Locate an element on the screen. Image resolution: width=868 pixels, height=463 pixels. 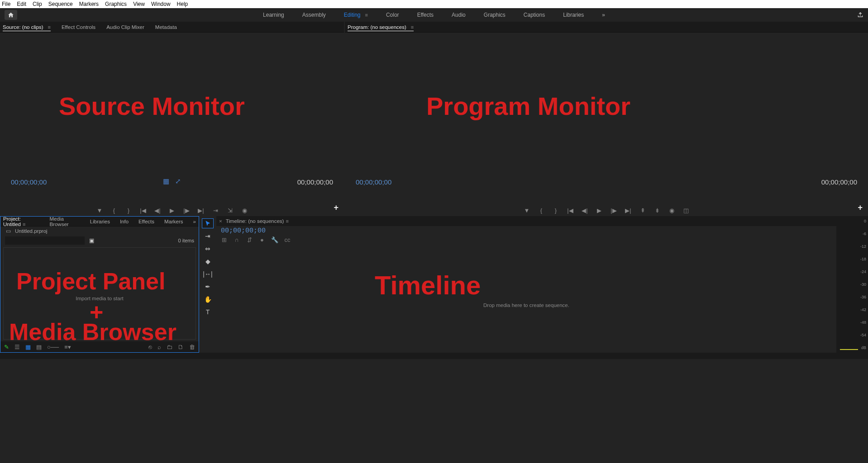
tl-linked-sel-icon: ⇵ is located at coordinates (249, 240).